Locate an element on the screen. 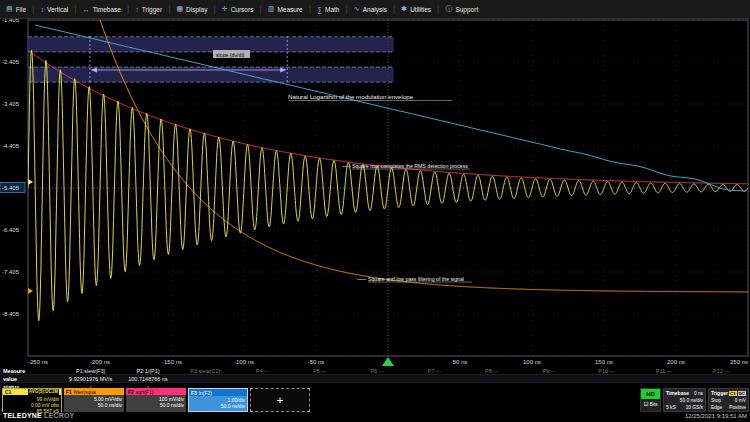 The image size is (750, 422). menu-utilities: ✱Utilities is located at coordinates (416, 9).